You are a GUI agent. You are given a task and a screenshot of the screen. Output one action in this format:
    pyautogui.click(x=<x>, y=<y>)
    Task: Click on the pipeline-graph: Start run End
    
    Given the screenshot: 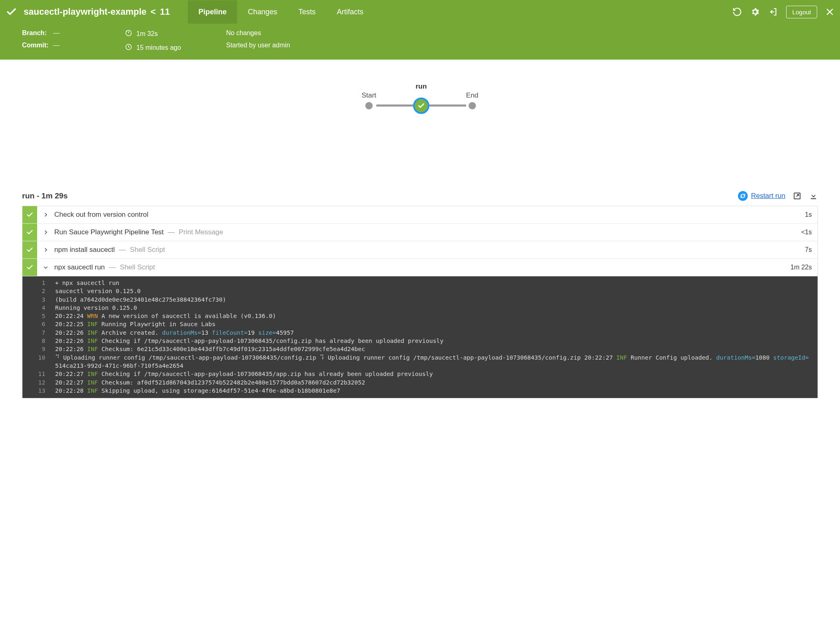 What is the action you would take?
    pyautogui.click(x=420, y=93)
    